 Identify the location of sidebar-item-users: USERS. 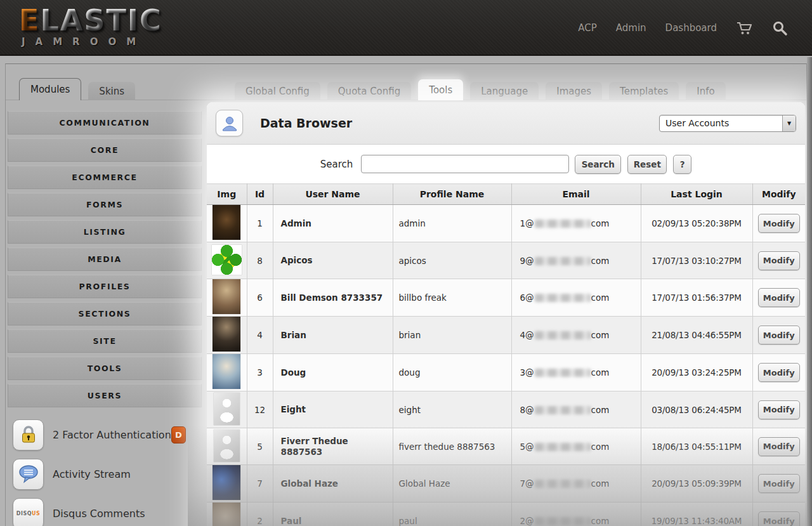
(105, 396).